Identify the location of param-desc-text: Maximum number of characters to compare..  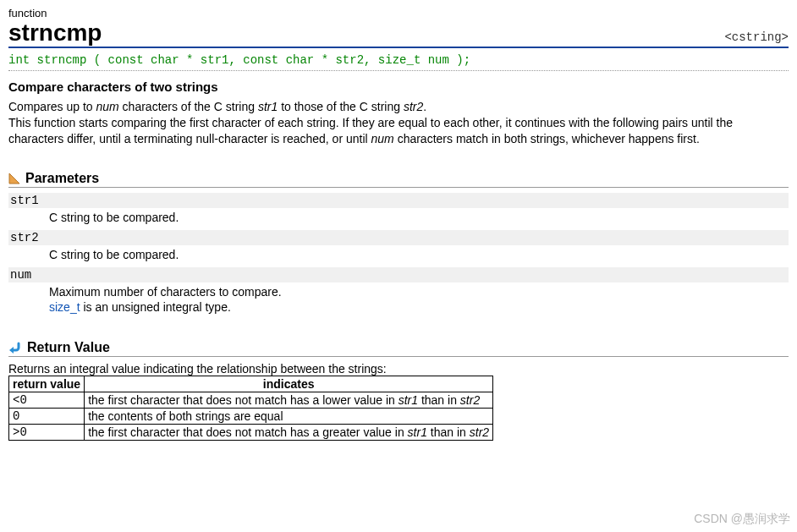
(166, 292).